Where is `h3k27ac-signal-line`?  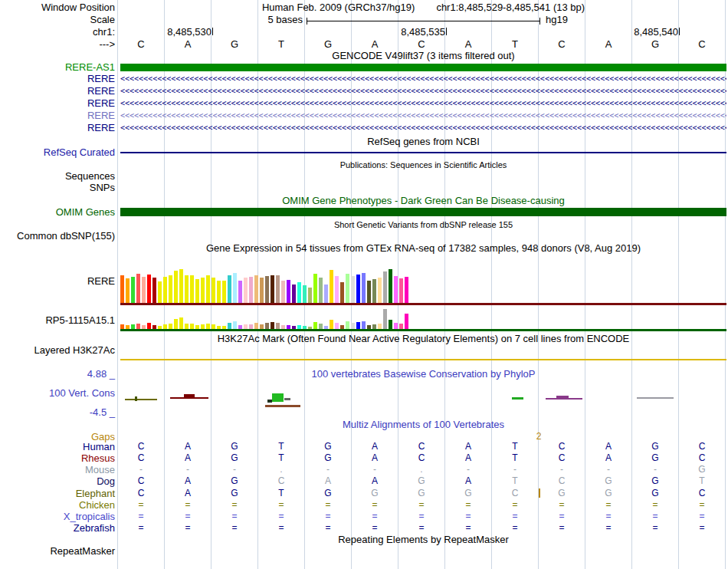 h3k27ac-signal-line is located at coordinates (423, 360).